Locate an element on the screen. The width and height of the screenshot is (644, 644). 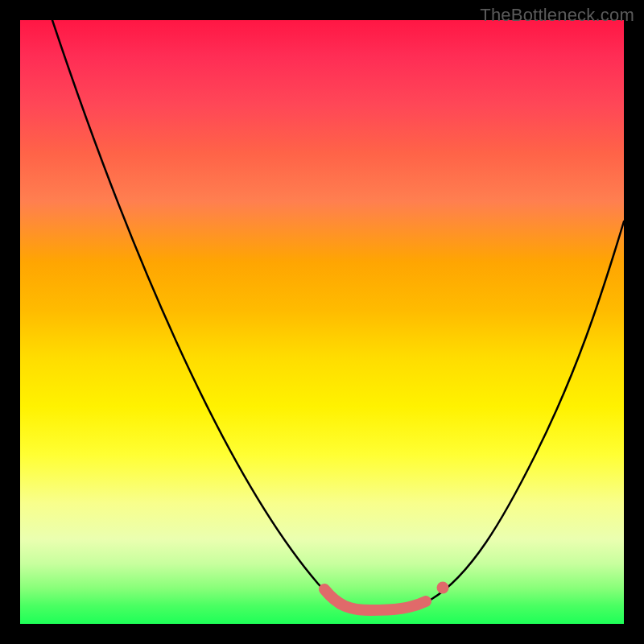
highlight-endpoint is located at coordinates (443, 588).